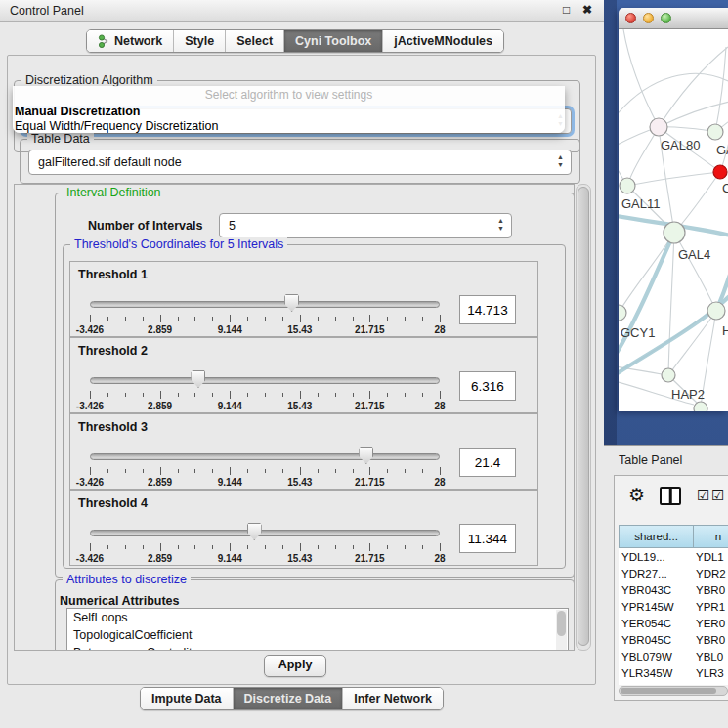 Image resolution: width=728 pixels, height=728 pixels. I want to click on column-header-shared-name: shared..., so click(656, 536).